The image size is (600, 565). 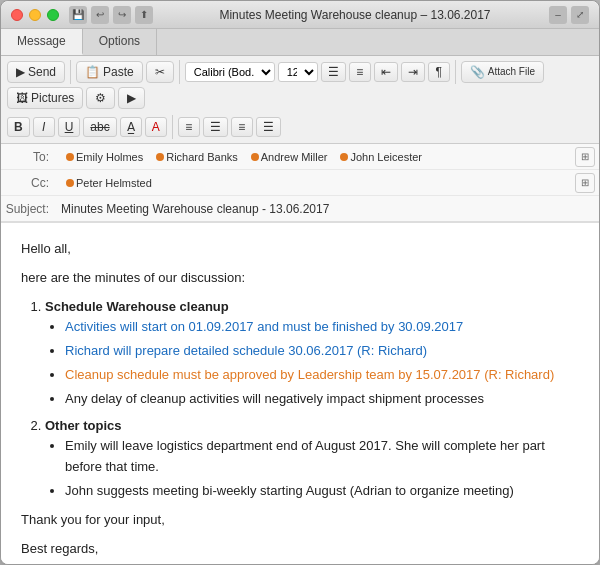 What do you see at coordinates (300, 42) in the screenshot?
I see `tabs-bar: Message Options` at bounding box center [300, 42].